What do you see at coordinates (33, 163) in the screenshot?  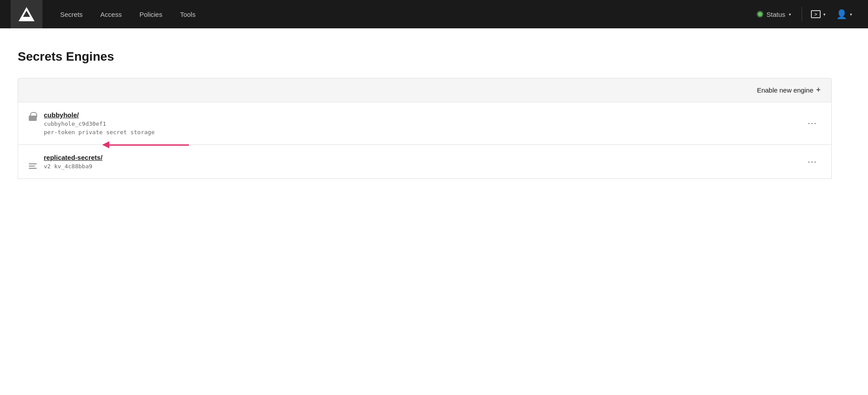 I see `kv-icon` at bounding box center [33, 163].